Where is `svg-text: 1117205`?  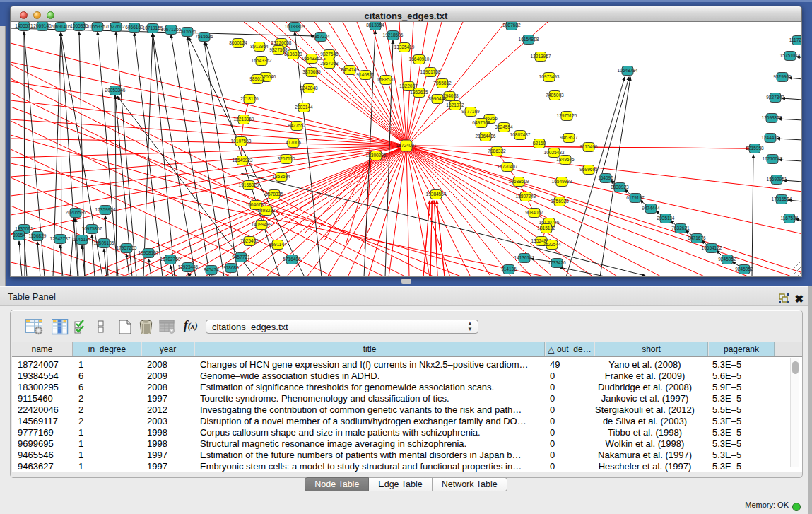 svg-text: 1117205 is located at coordinates (796, 40).